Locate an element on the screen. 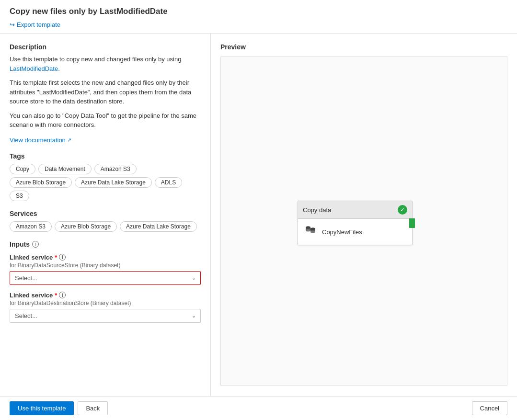  linked-service-1-sublabel: for BinaryDataSourceStore (Binary datase… is located at coordinates (105, 265).